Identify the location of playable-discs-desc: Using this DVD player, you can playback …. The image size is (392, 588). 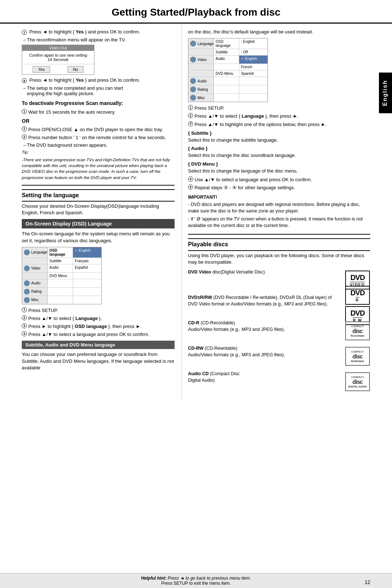
(279, 259).